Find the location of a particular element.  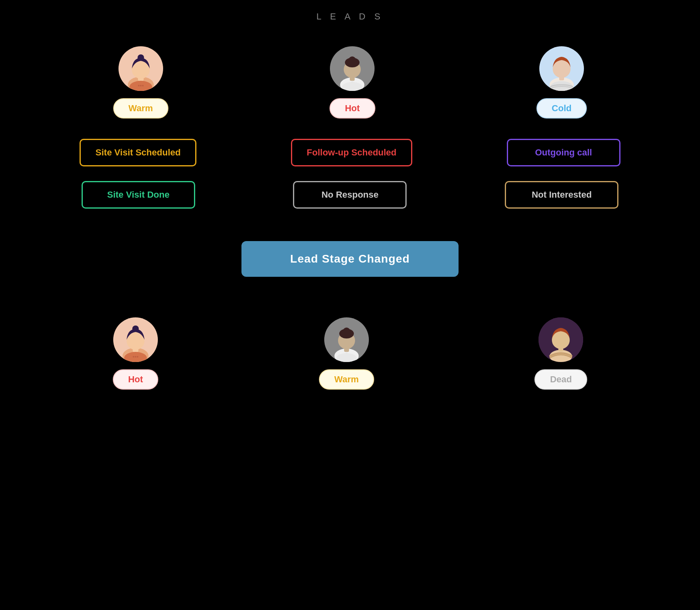

site-visit-done-box: Site Visit Done is located at coordinates (138, 195).